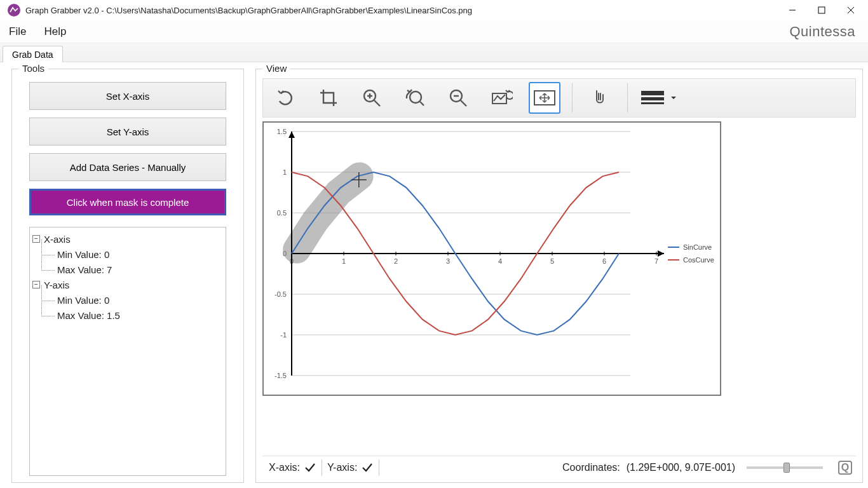 The width and height of the screenshot is (868, 488). Describe the element at coordinates (33, 54) in the screenshot. I see `tab-grab-data: Grab Data` at that location.